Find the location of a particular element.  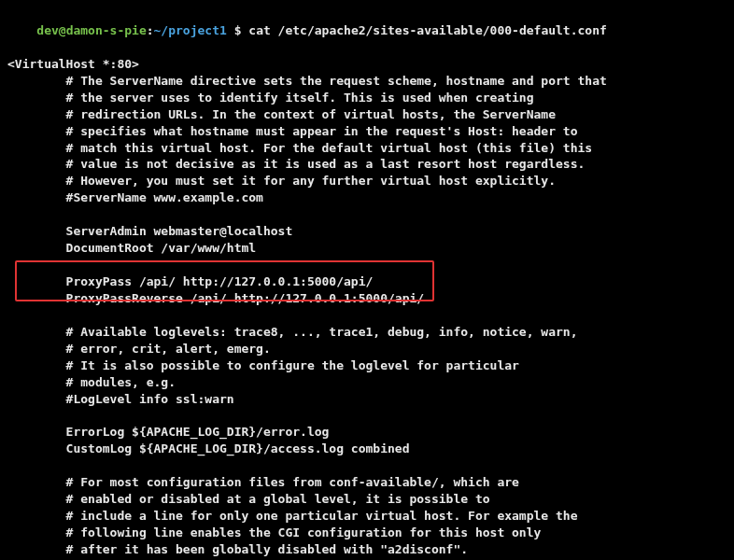

output-line: # following line enables the CGI configu… is located at coordinates (367, 533).